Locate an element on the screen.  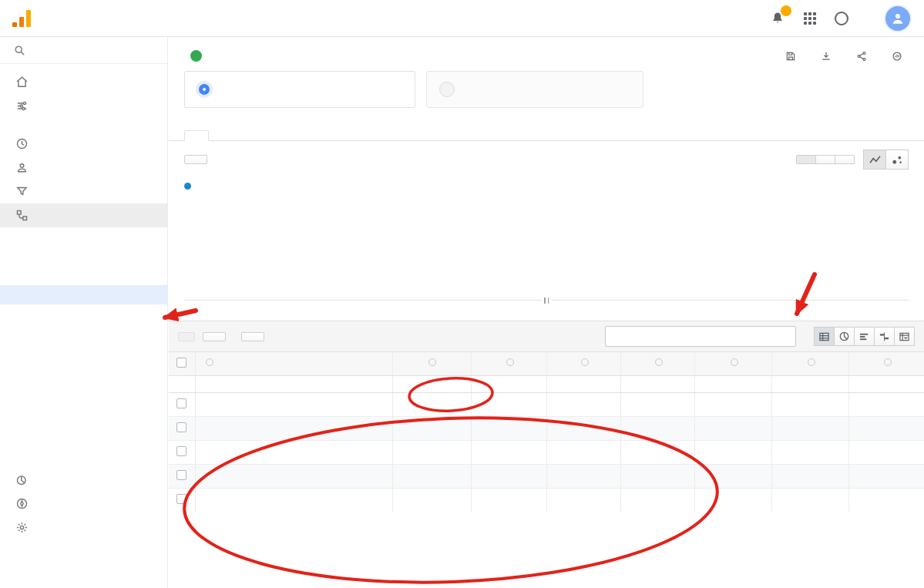
user-avatar is located at coordinates (898, 18).